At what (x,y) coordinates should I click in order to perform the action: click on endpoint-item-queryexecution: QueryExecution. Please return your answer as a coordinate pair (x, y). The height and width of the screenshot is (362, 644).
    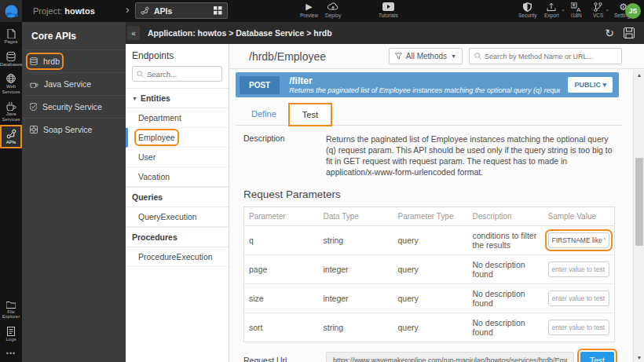
    Looking at the image, I should click on (177, 217).